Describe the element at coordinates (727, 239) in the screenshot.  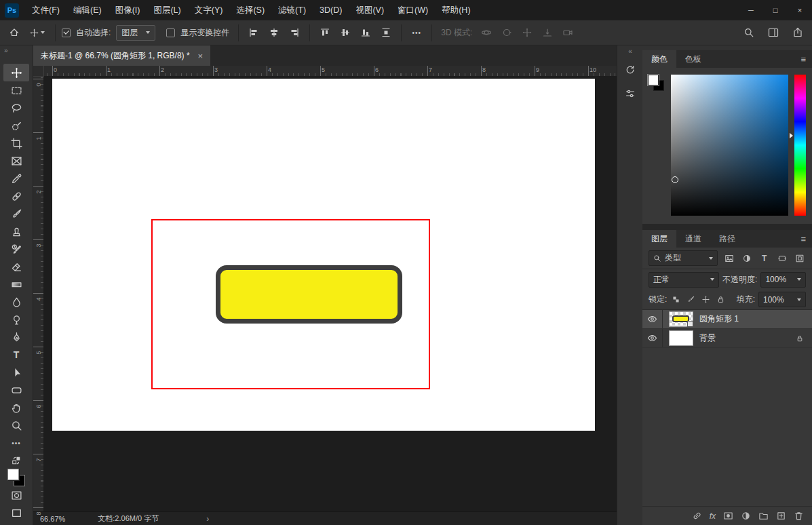
I see `tab-paths: 路径` at that location.